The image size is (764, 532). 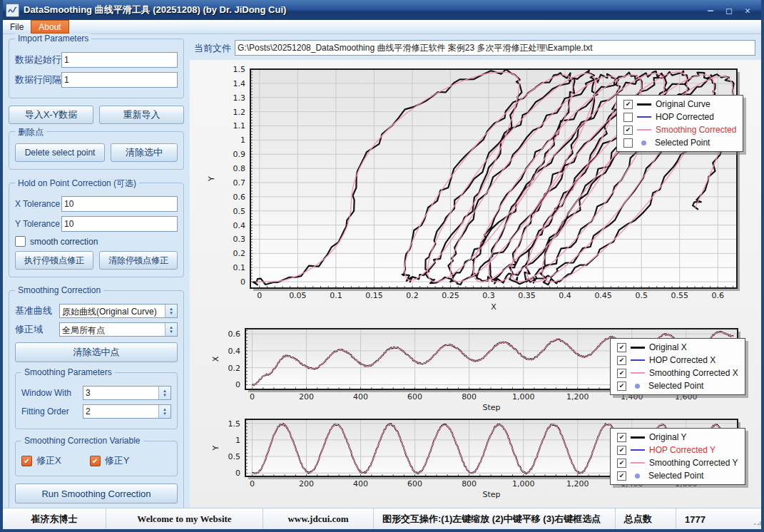 What do you see at coordinates (39, 60) in the screenshot?
I see `start-row-label: 数据起始行` at bounding box center [39, 60].